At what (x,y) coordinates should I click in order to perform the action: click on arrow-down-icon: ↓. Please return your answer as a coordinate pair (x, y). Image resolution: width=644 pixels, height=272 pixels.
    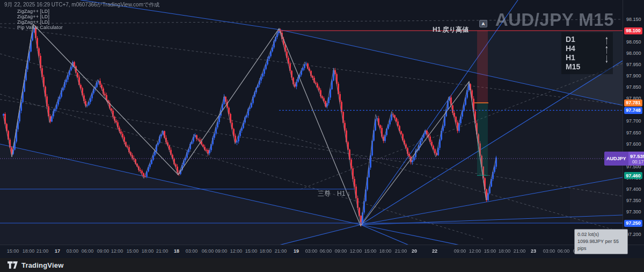
    Looking at the image, I should click on (606, 57).